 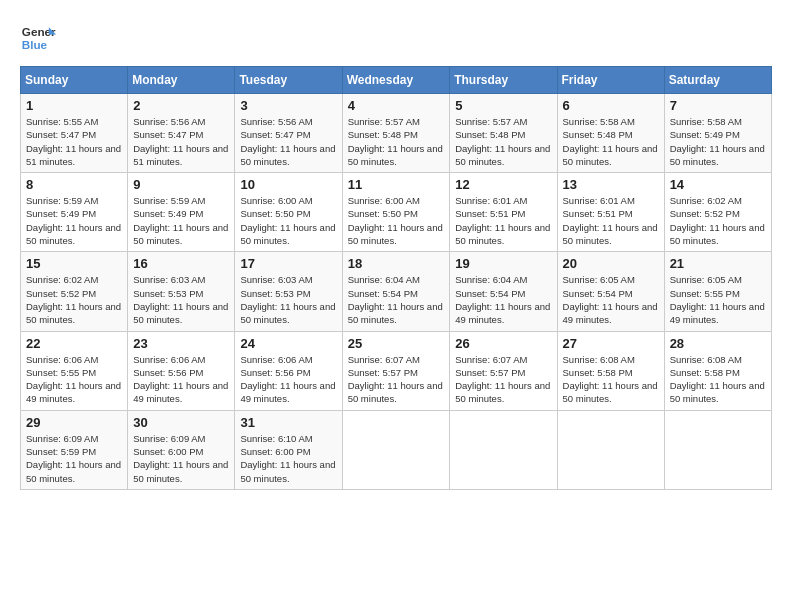 I want to click on day-number: 10, so click(x=288, y=184).